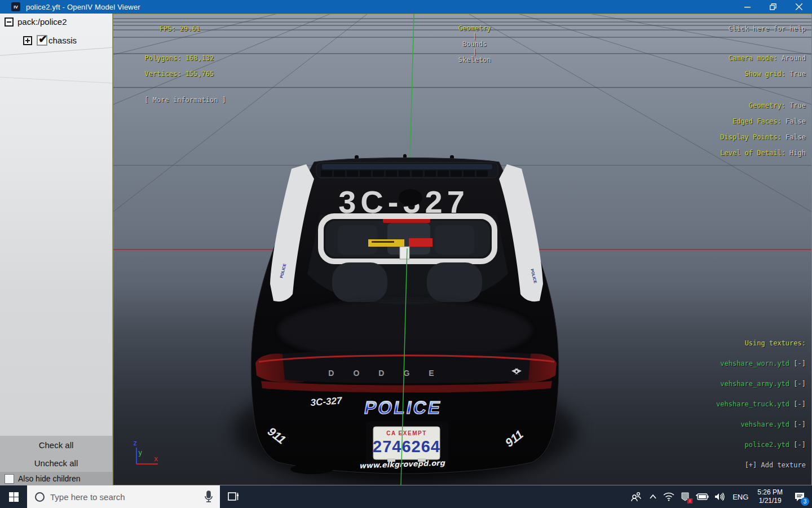  I want to click on volume-icon, so click(720, 497).